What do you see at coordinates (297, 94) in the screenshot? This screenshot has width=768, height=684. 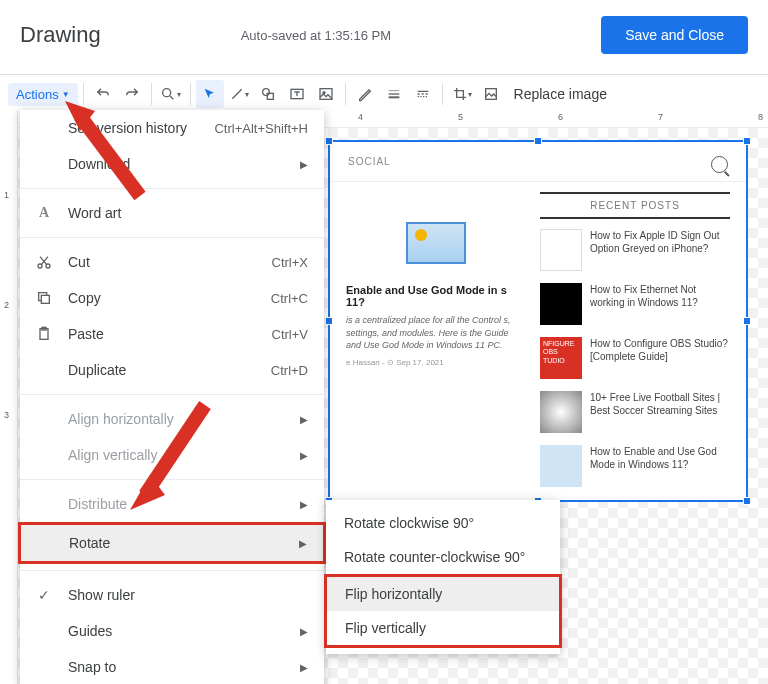 I see `textbox-icon` at bounding box center [297, 94].